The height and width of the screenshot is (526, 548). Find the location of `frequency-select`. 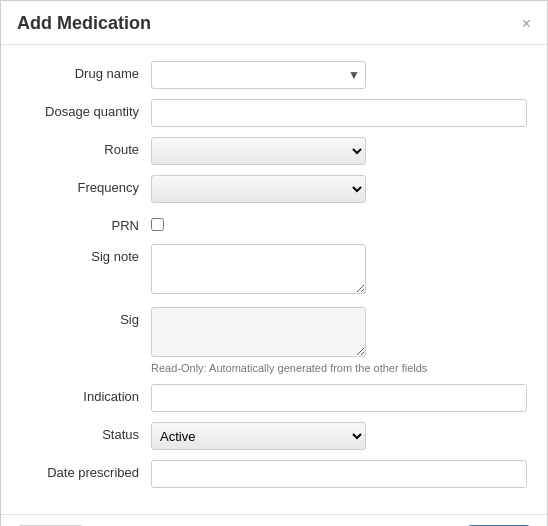

frequency-select is located at coordinates (258, 189).